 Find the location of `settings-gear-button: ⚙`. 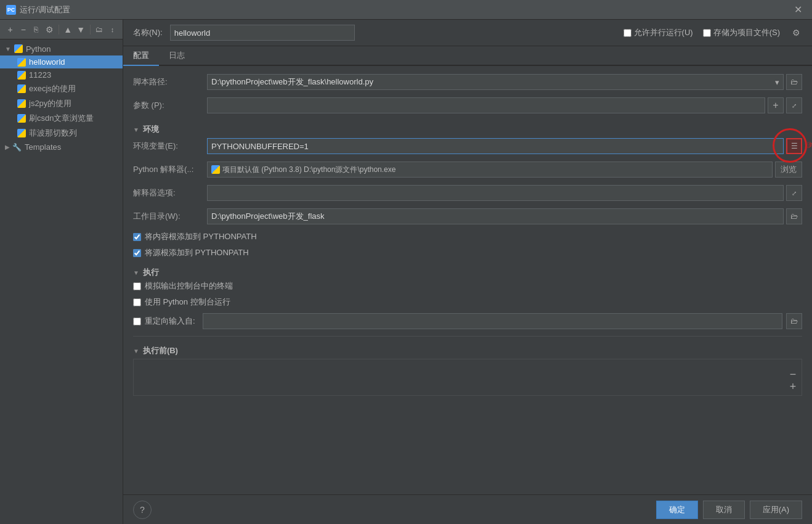

settings-gear-button: ⚙ is located at coordinates (796, 33).